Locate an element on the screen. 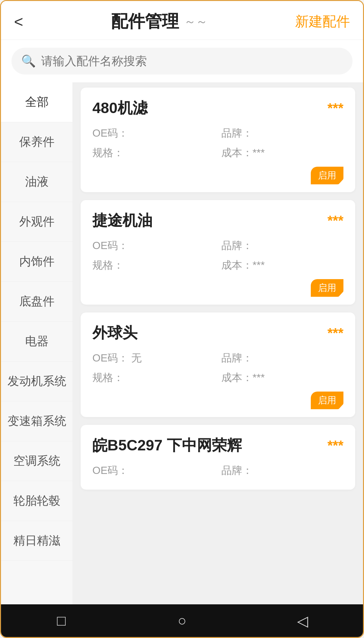  sidebar-item-ac: 空调系统 is located at coordinates (37, 461).